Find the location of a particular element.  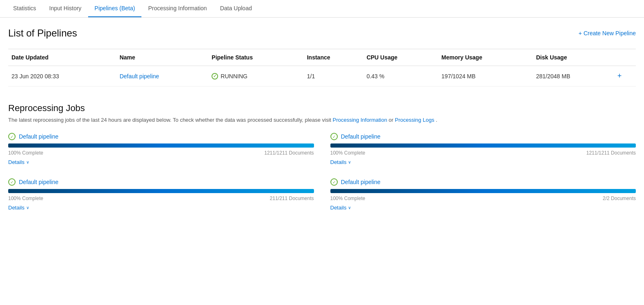

details-label-2: Details is located at coordinates (339, 162).